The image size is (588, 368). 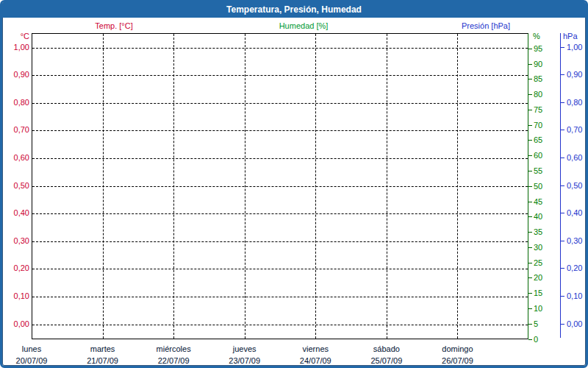 I want to click on pressure-axis-tick-label: 0,40, so click(x=575, y=213).